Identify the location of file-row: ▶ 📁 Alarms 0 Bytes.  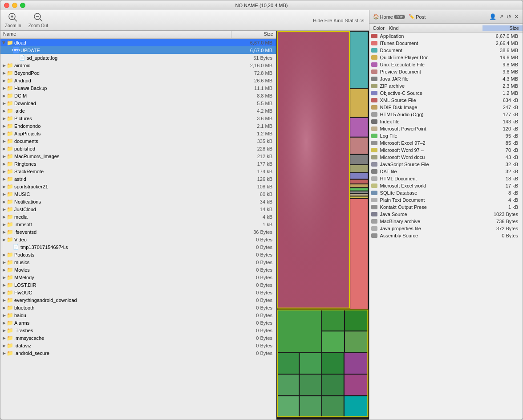
(138, 322).